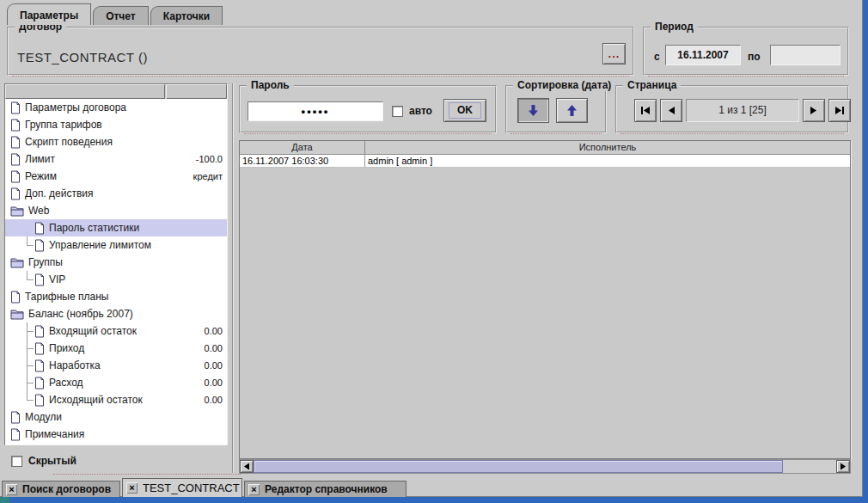 Image resolution: width=868 pixels, height=503 pixels. I want to click on contract-group: Договор TEST_CONTRACT () ..., so click(321, 52).